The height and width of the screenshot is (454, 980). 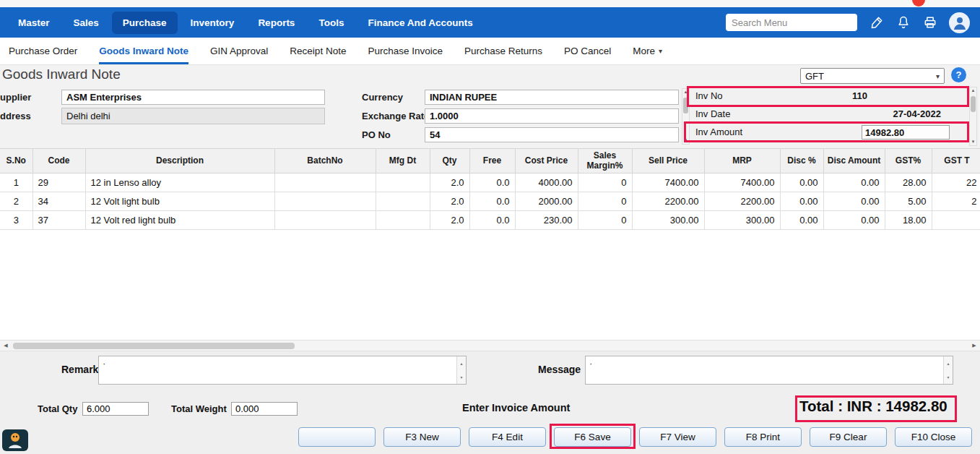 I want to click on tab-goods-inward-note: Goods Inward Note, so click(x=144, y=51).